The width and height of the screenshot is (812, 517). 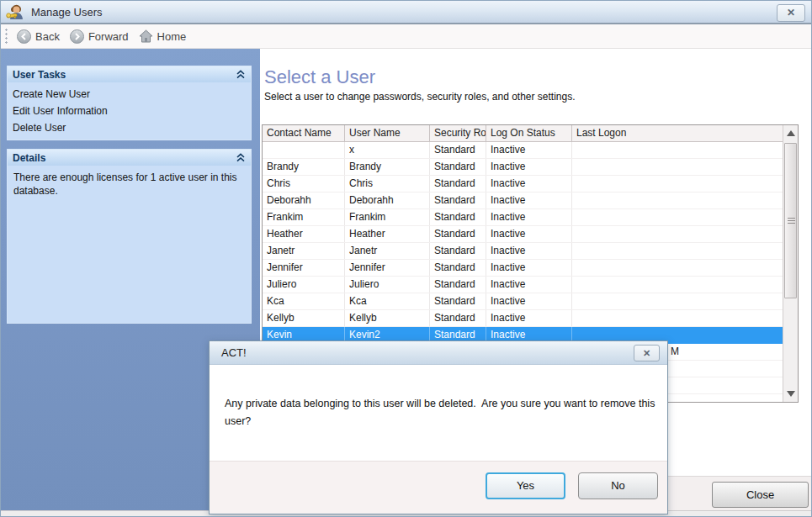 I want to click on back-button: Back, so click(x=40, y=36).